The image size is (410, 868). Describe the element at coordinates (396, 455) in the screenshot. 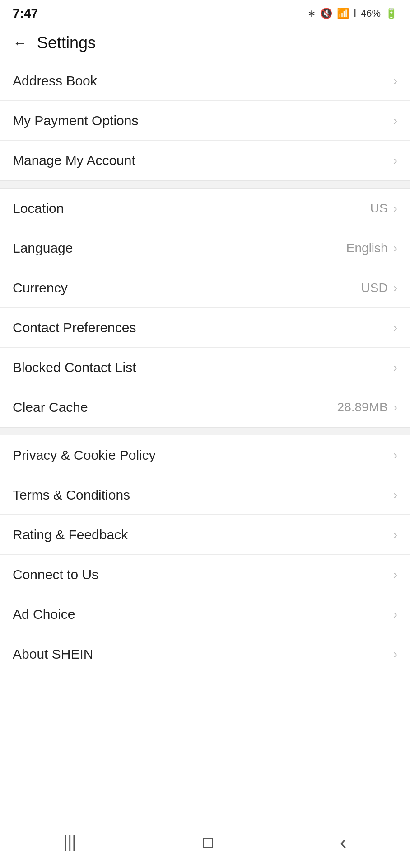

I see `privacy-cookie-policy-chevron: ›` at that location.